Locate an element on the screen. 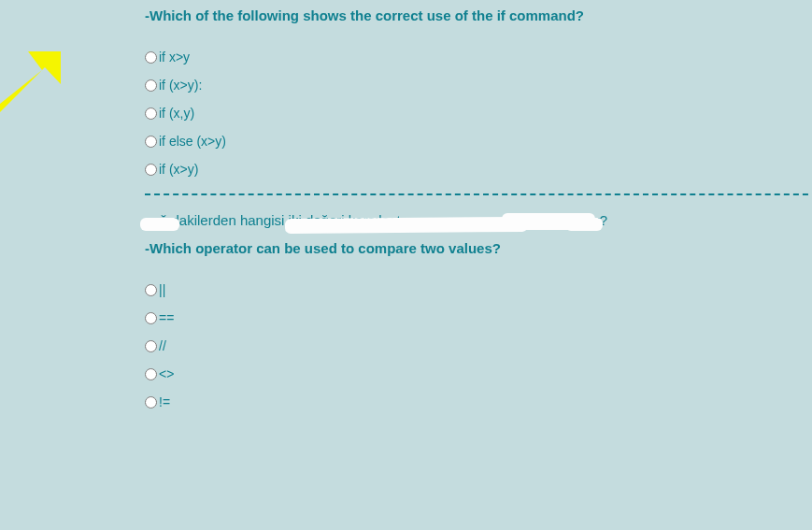 The width and height of the screenshot is (812, 530). q2-option-label: // is located at coordinates (163, 346).